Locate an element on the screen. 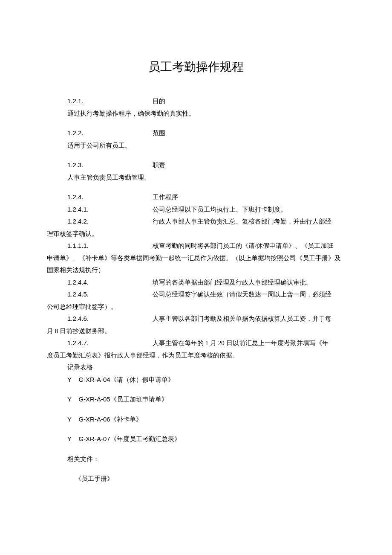  section-heading: 范围 is located at coordinates (159, 133).